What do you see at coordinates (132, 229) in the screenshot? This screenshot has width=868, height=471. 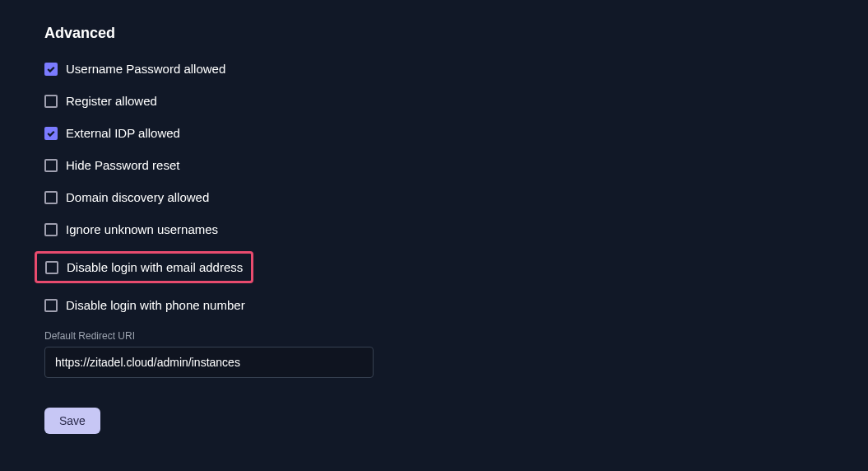 I see `checkbox-ignore-unknown-usernames: Ignore unknown usernames` at bounding box center [132, 229].